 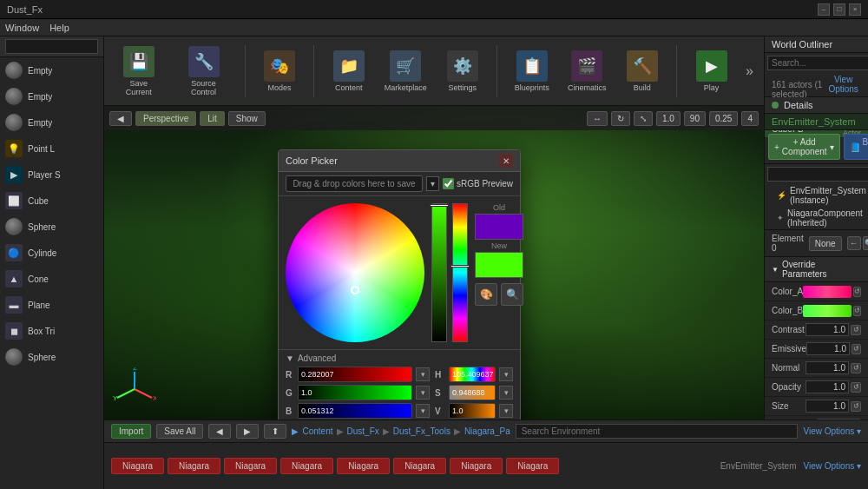 What do you see at coordinates (827, 368) in the screenshot?
I see `normal-input: 1.0` at bounding box center [827, 368].